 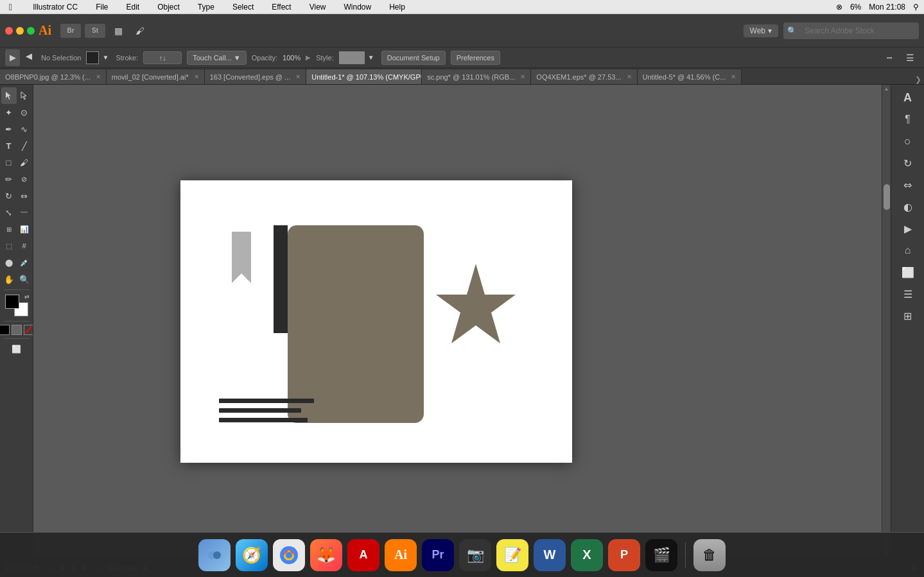 I want to click on vertical-scrollbar: ▲ ▼, so click(x=886, y=321).